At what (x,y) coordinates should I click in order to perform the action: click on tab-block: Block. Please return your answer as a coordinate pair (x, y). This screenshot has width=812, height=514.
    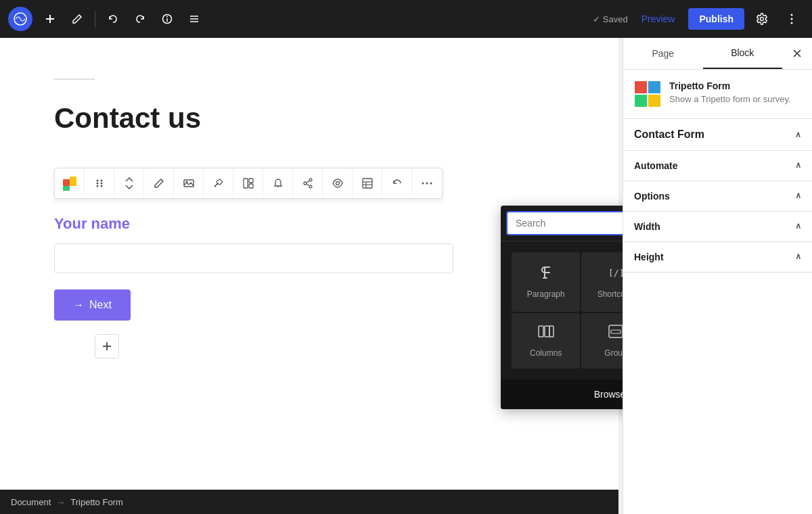
    Looking at the image, I should click on (743, 53).